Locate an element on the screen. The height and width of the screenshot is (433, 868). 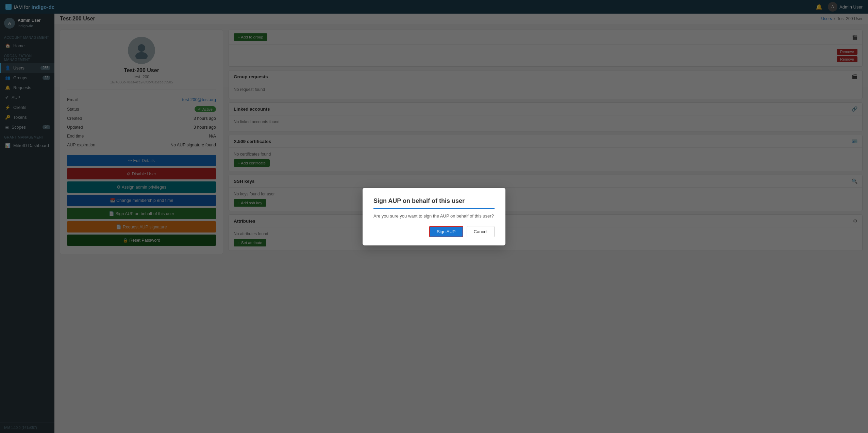
modal-box: Sign AUP on behalf of this user Are you … is located at coordinates (434, 216).